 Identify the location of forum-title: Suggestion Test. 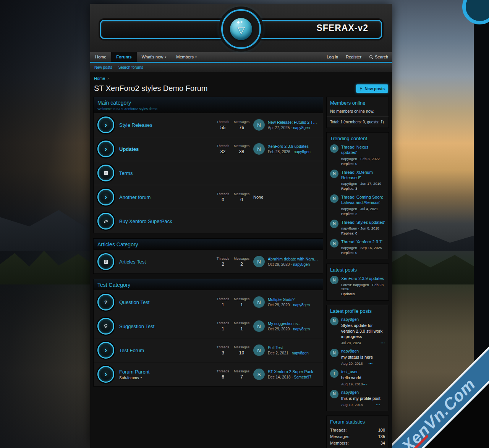
(167, 326).